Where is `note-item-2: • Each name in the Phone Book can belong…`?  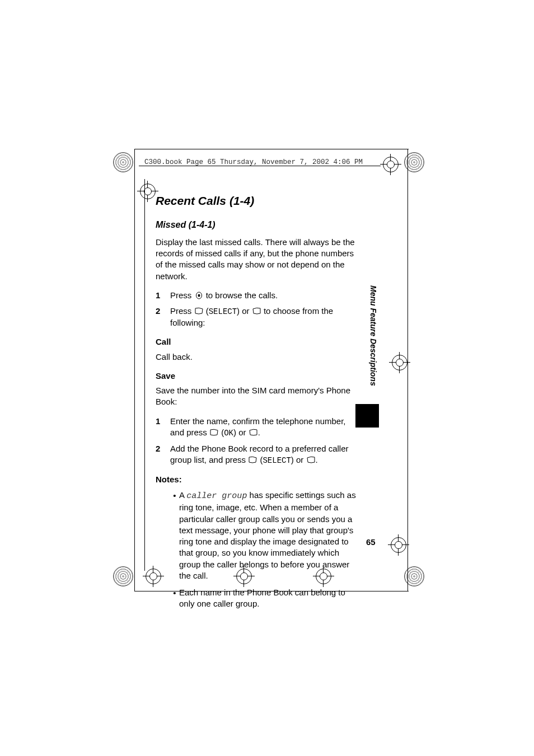 note-item-2: • Each name in the Phone Book can belong… is located at coordinates (265, 599).